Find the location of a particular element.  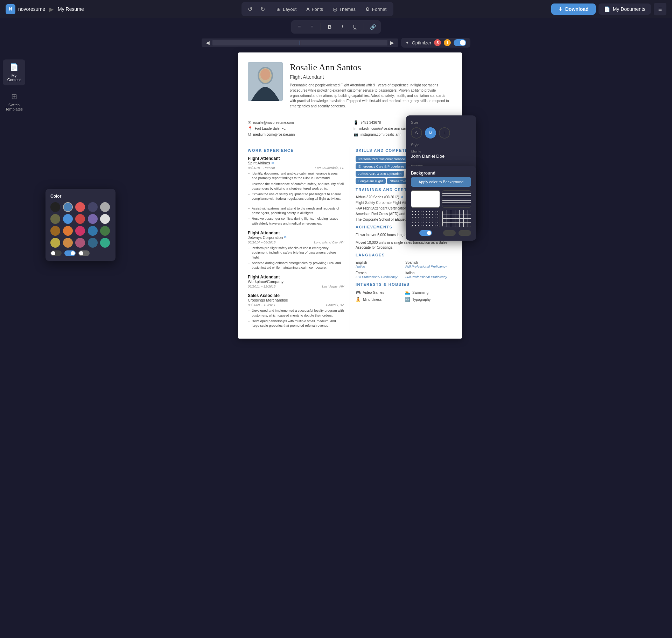

page-ruler: ◀ ▶ is located at coordinates (300, 43).